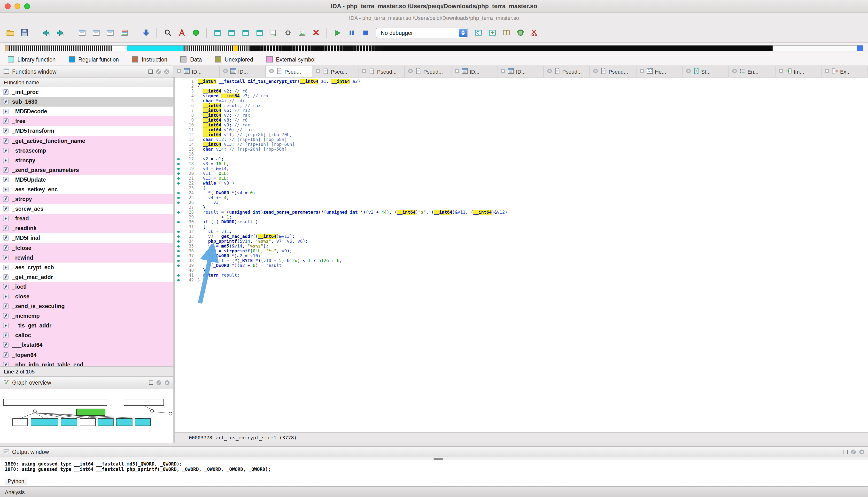 This screenshot has width=868, height=497. I want to click on code-line: 16, so click(522, 154).